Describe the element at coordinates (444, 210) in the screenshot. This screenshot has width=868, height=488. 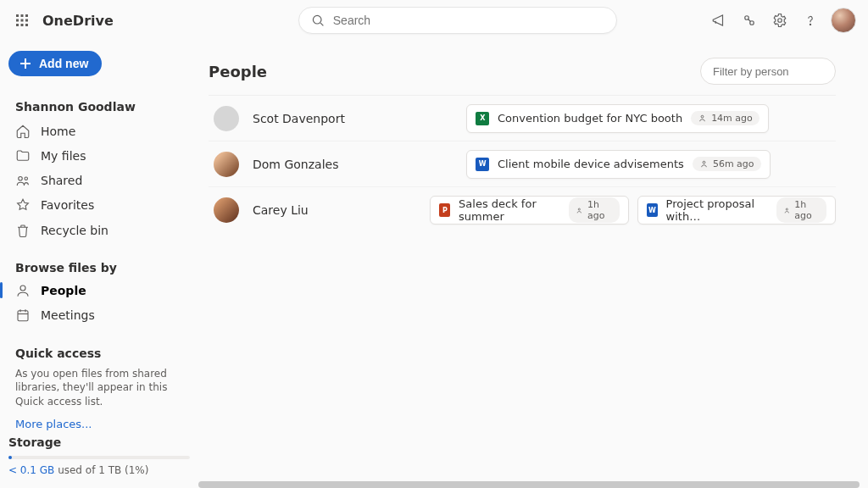
I see `powerpoint-file-icon: P` at that location.